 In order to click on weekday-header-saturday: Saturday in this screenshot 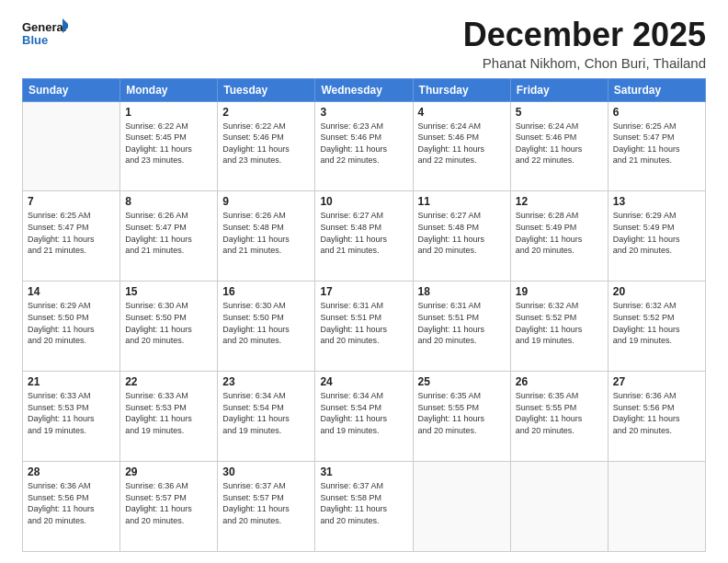, I will do `click(656, 90)`.